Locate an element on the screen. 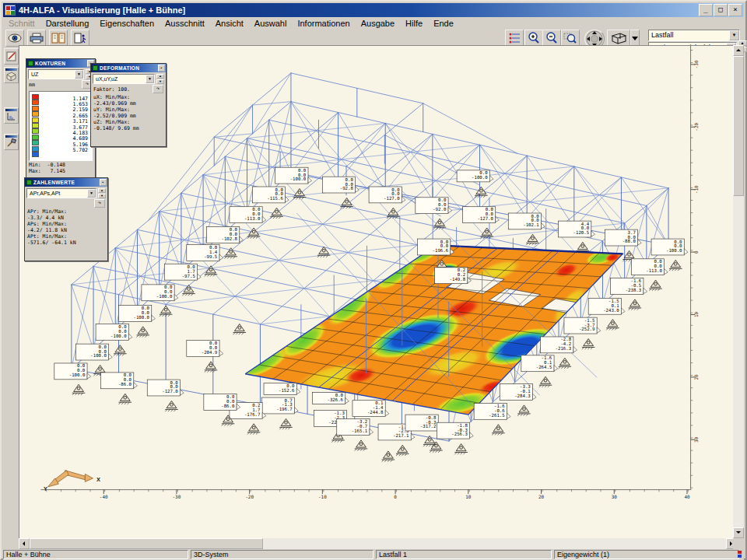  zoom-out-button is located at coordinates (552, 38).